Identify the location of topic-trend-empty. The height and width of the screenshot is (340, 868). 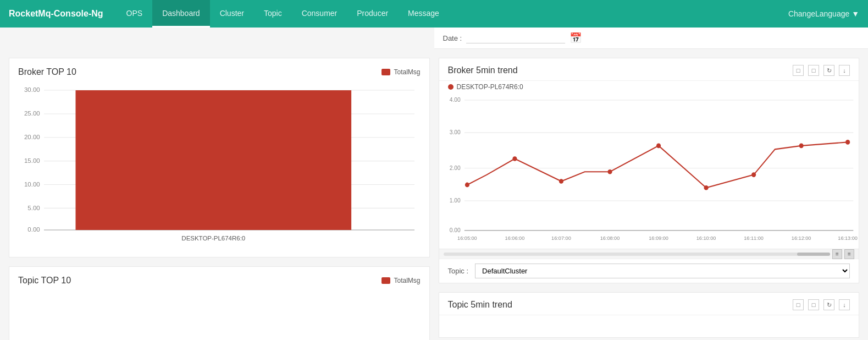
(649, 326).